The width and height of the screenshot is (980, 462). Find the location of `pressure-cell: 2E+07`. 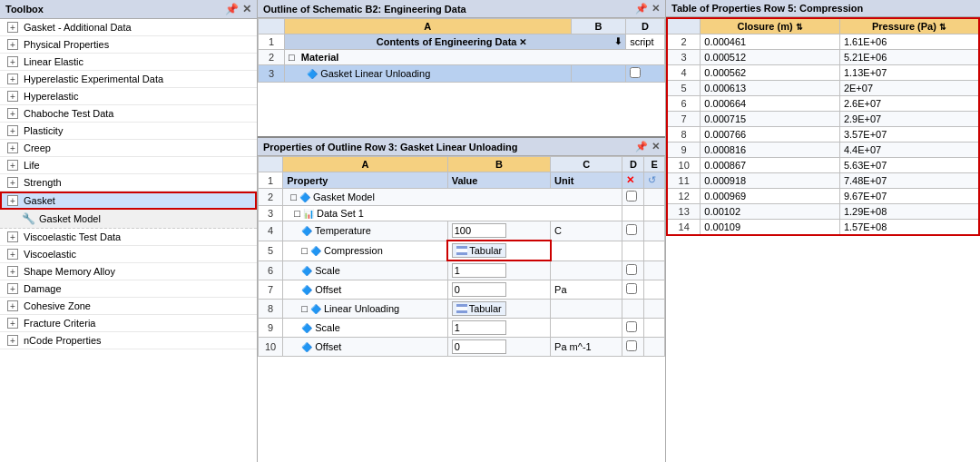

pressure-cell: 2E+07 is located at coordinates (909, 89).